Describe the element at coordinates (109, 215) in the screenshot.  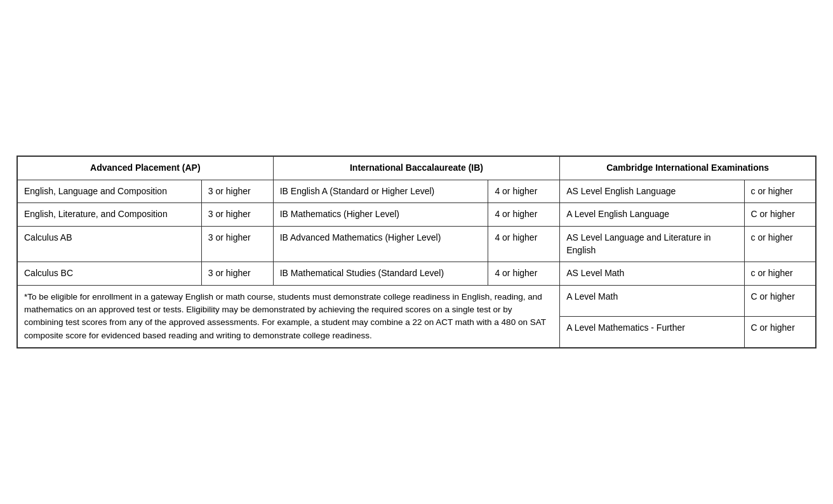
I see `ap-course-2: English, Literature, and Composition` at that location.